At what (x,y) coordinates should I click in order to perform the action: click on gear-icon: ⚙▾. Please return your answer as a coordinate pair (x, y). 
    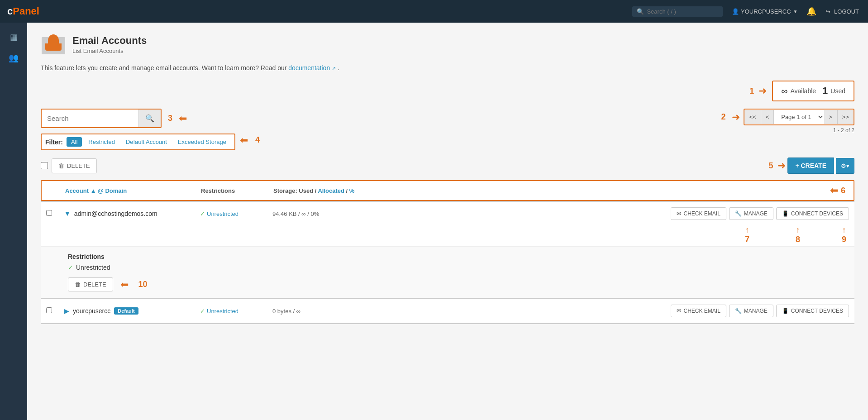
    Looking at the image, I should click on (845, 166).